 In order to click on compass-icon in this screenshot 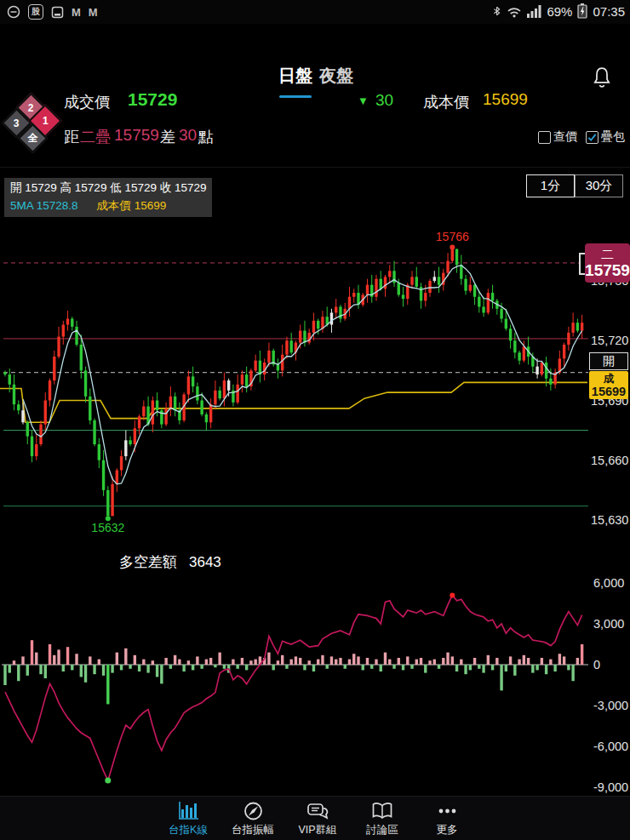, I will do `click(254, 811)`.